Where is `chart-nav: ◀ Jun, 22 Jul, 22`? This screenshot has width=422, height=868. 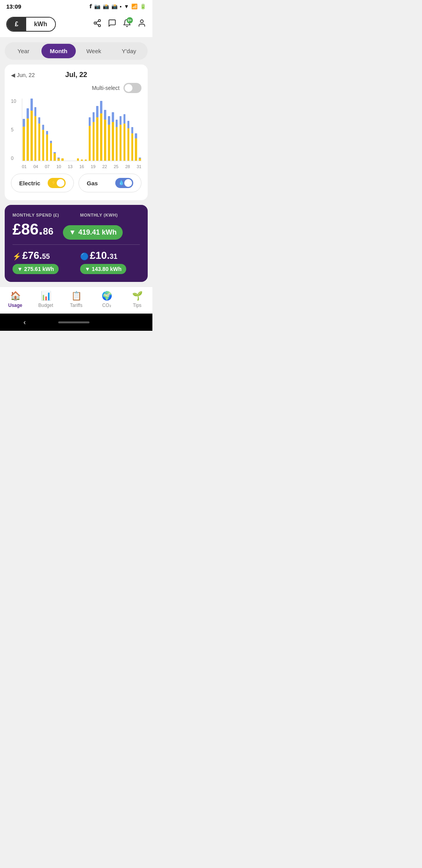
chart-nav: ◀ Jun, 22 Jul, 22 is located at coordinates (76, 75).